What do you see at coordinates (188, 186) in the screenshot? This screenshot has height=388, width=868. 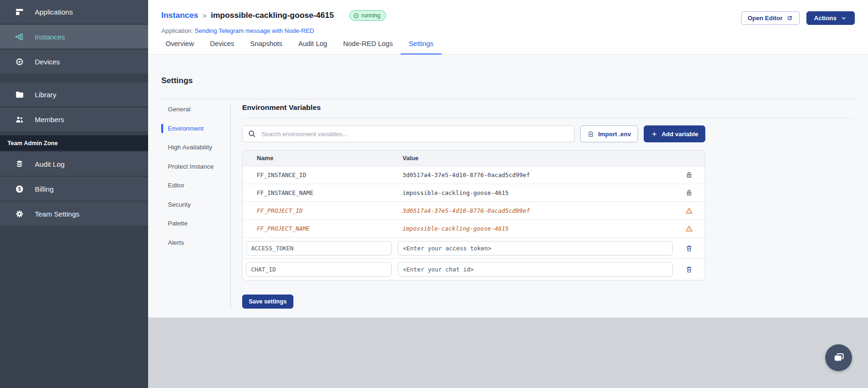 I see `settings-nav-editor: Editor` at bounding box center [188, 186].